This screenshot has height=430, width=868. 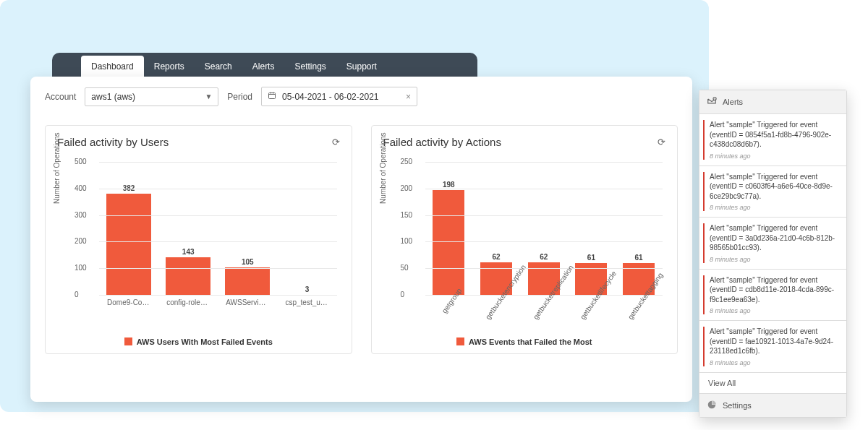 What do you see at coordinates (240, 97) in the screenshot?
I see `period-label: Period` at bounding box center [240, 97].